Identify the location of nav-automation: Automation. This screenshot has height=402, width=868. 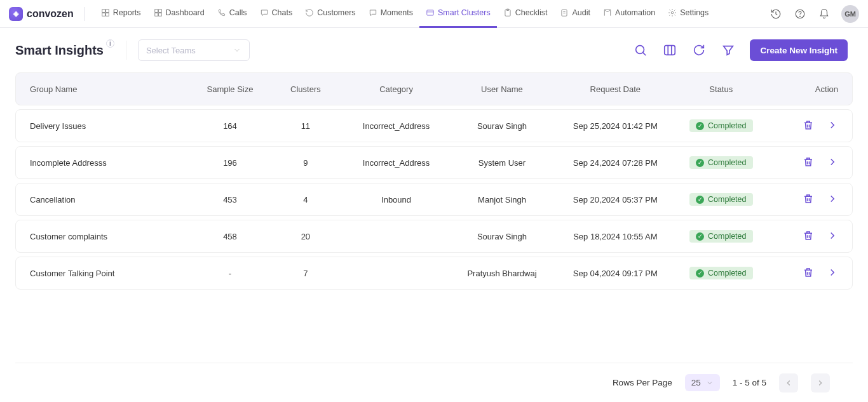
(629, 14).